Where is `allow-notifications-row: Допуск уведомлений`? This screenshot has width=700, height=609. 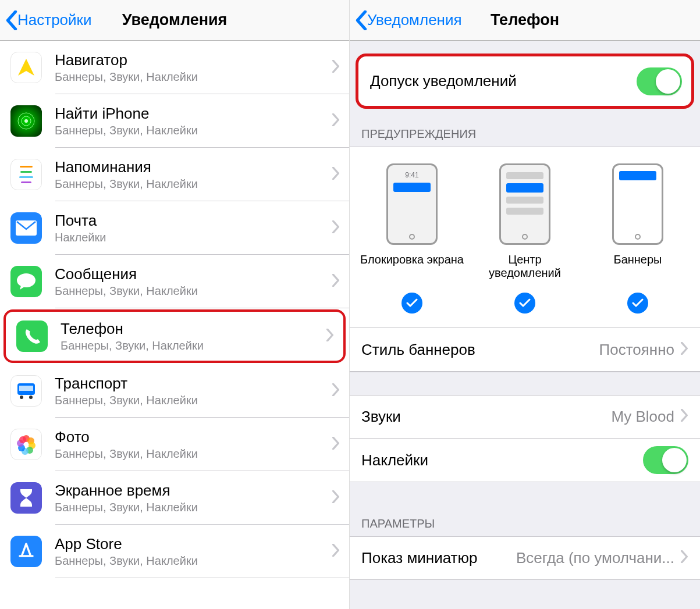
allow-notifications-row: Допуск уведомлений is located at coordinates (525, 81).